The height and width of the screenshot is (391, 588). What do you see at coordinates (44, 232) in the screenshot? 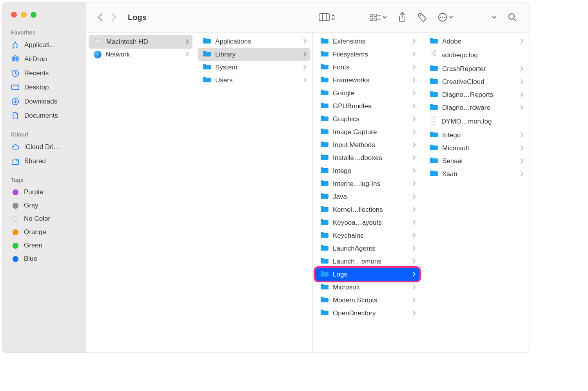
I see `sidebar-item: Orange` at bounding box center [44, 232].